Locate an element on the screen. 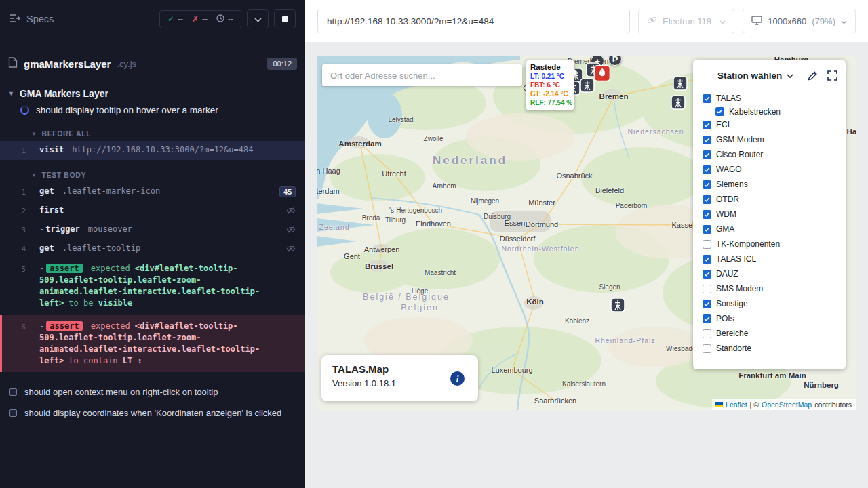 This screenshot has width=868, height=488. station-select-dropdown: Station wählen is located at coordinates (755, 75).